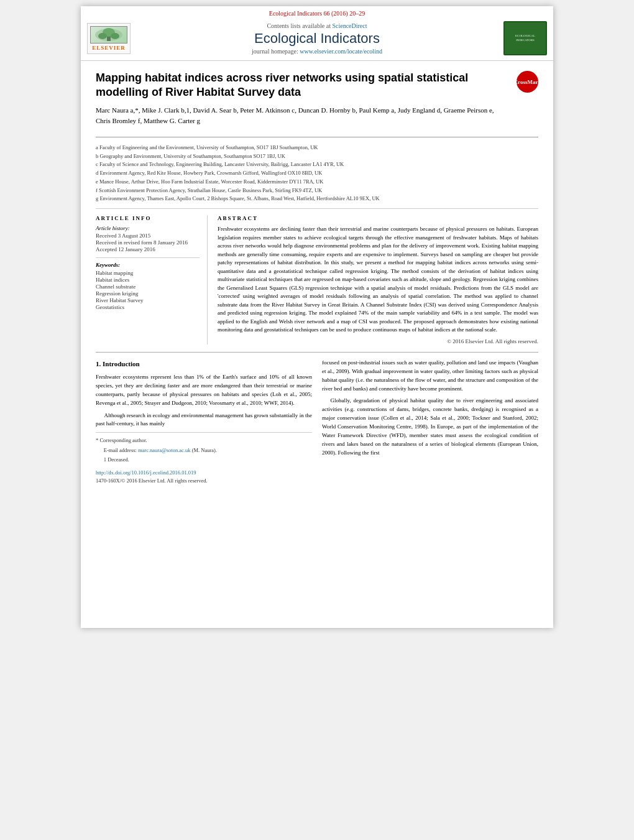  What do you see at coordinates (430, 422) in the screenshot?
I see `intro-col-right: focused on post-industrial issues such a…` at bounding box center [430, 422].